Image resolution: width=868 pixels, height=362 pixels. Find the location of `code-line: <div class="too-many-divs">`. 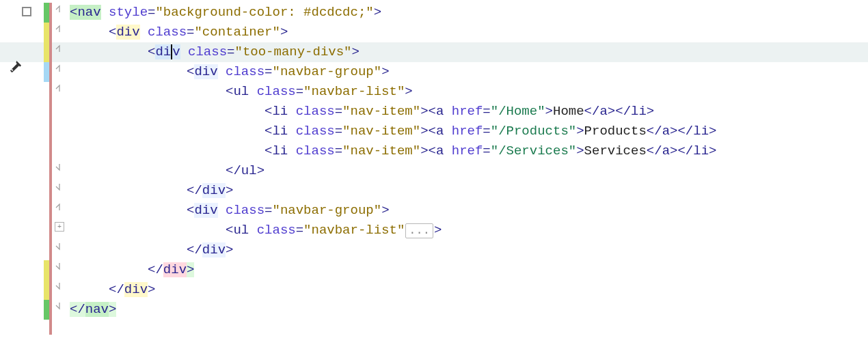

code-line: <div class="too-many-divs"> is located at coordinates (468, 52).